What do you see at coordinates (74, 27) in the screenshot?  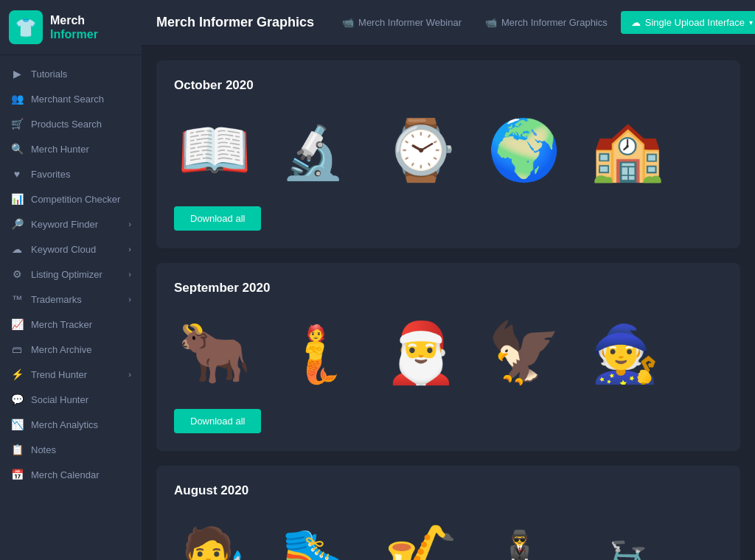 I see `logo-text: Merch Informer` at bounding box center [74, 27].